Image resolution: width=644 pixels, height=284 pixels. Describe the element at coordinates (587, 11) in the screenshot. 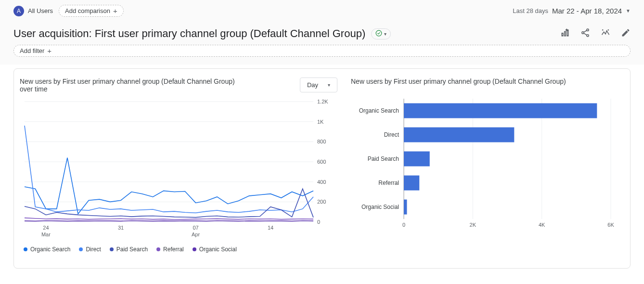

I see `date-range-text: Mar 22 - Apr 18, 2024` at that location.